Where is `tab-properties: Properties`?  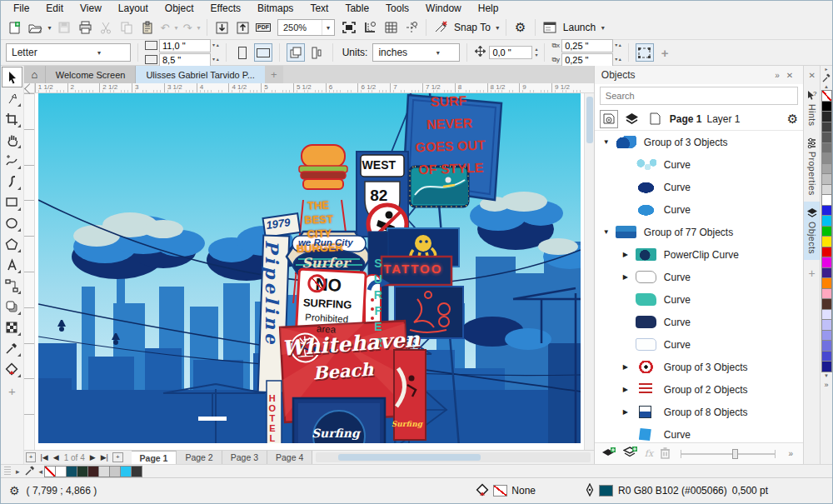 tab-properties: Properties is located at coordinates (812, 167).